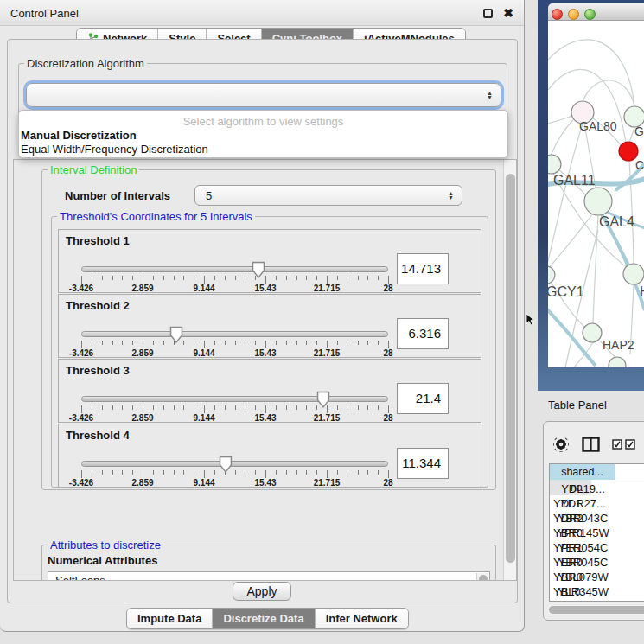 The width and height of the screenshot is (644, 644). Describe the element at coordinates (169, 619) in the screenshot. I see `tab-impute-data: Impute Data` at that location.